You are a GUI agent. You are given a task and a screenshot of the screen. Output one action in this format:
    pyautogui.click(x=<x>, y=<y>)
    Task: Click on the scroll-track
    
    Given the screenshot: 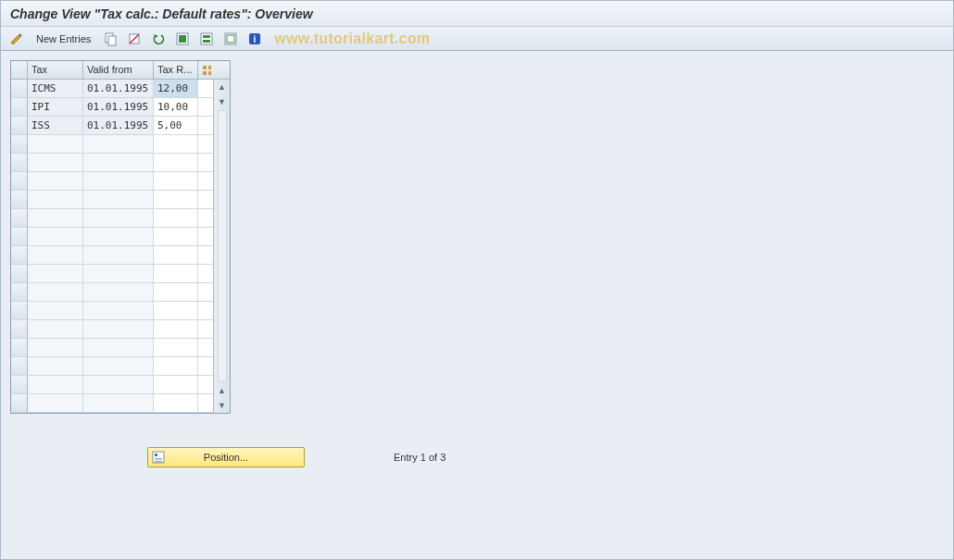 What is the action you would take?
    pyautogui.click(x=222, y=246)
    